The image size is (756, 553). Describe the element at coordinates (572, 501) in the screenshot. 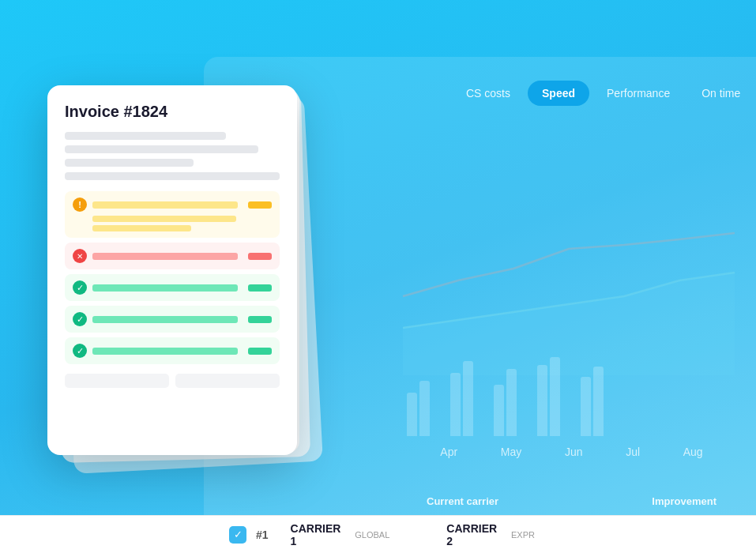

I see `bottom-section-labels: Current carrier Improvement` at that location.